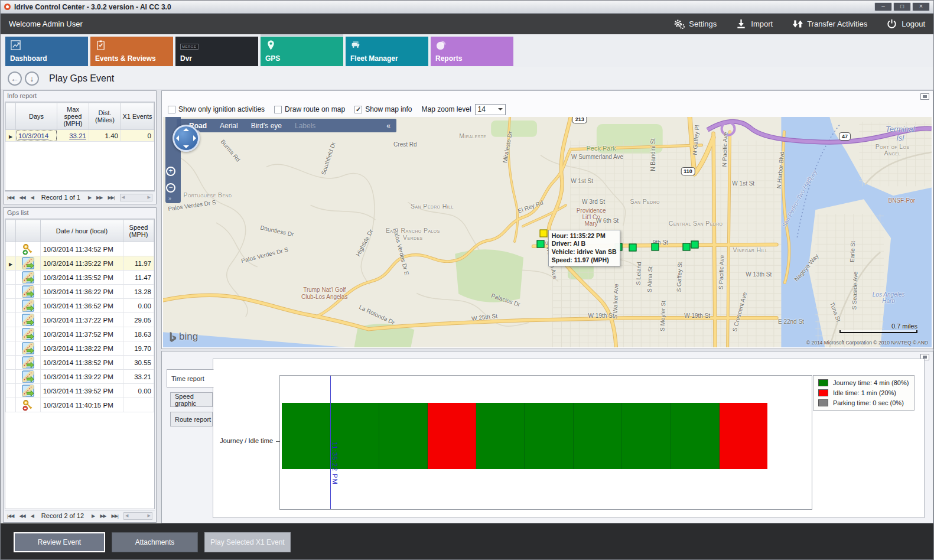  Describe the element at coordinates (266, 126) in the screenshot. I see `map-view-option: Bird's eye` at that location.